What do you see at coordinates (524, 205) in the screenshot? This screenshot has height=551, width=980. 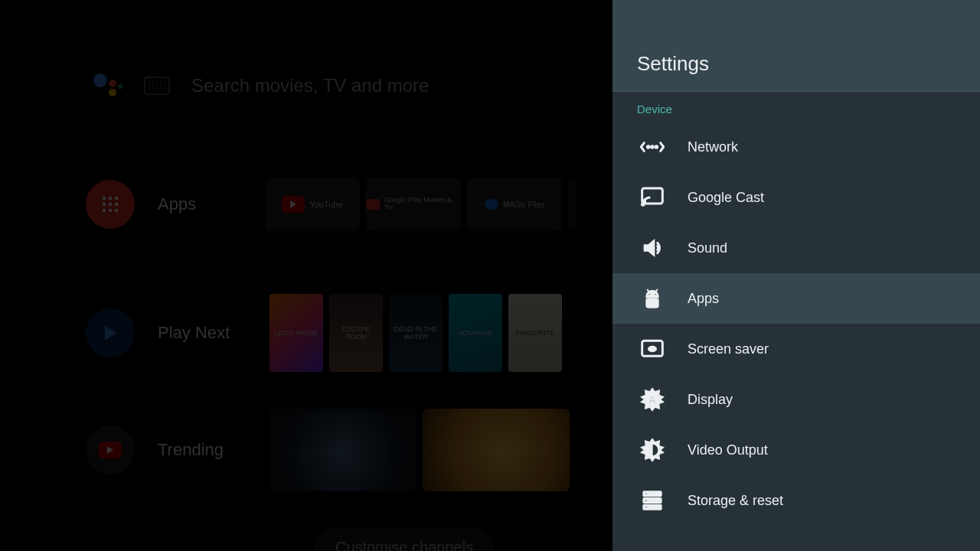 I see `app-tile-label: MAGic Files` at bounding box center [524, 205].